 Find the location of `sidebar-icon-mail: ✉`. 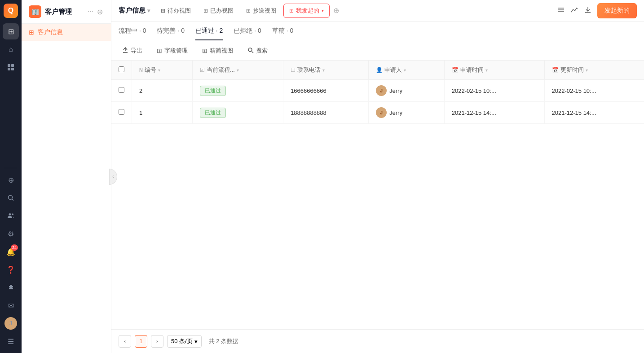

sidebar-icon-mail: ✉ is located at coordinates (11, 305).